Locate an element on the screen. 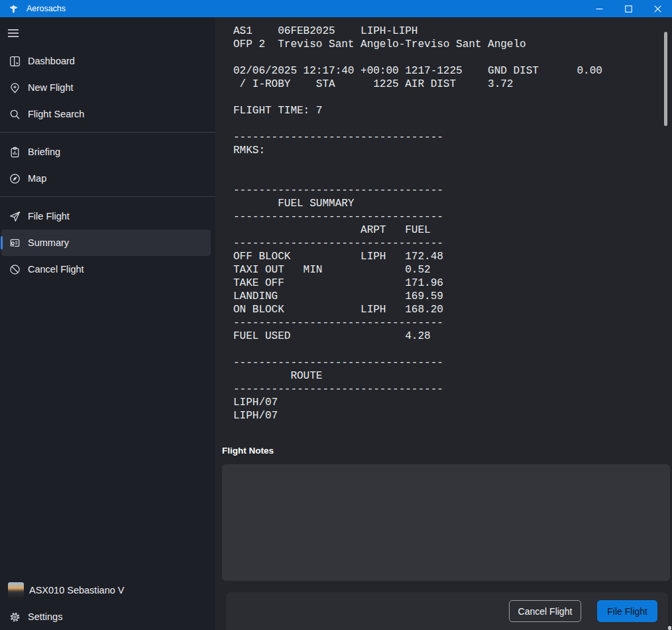 The image size is (672, 630). action-bar: Cancel Flight File Flight is located at coordinates (447, 611).